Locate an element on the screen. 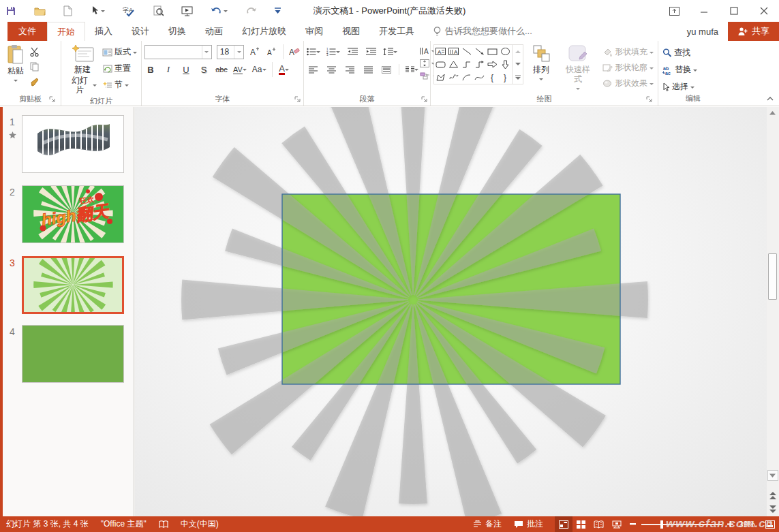  shrink-font-icon: A is located at coordinates (272, 52).